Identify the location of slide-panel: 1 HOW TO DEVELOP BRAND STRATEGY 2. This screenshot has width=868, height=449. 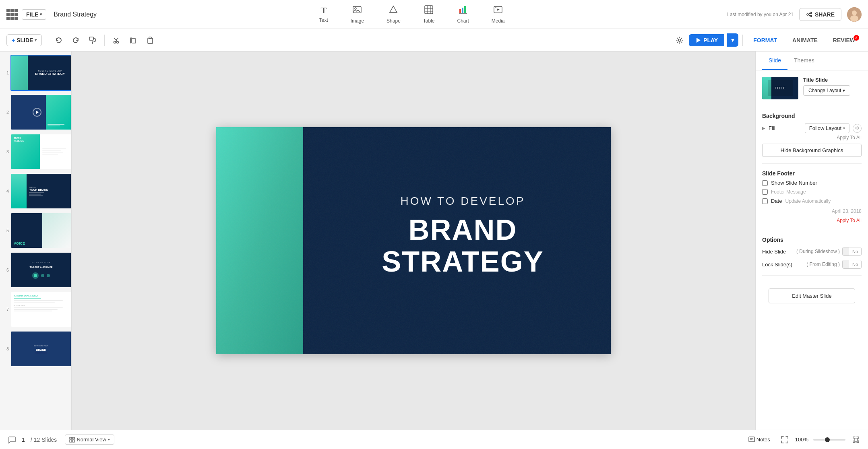
(36, 241).